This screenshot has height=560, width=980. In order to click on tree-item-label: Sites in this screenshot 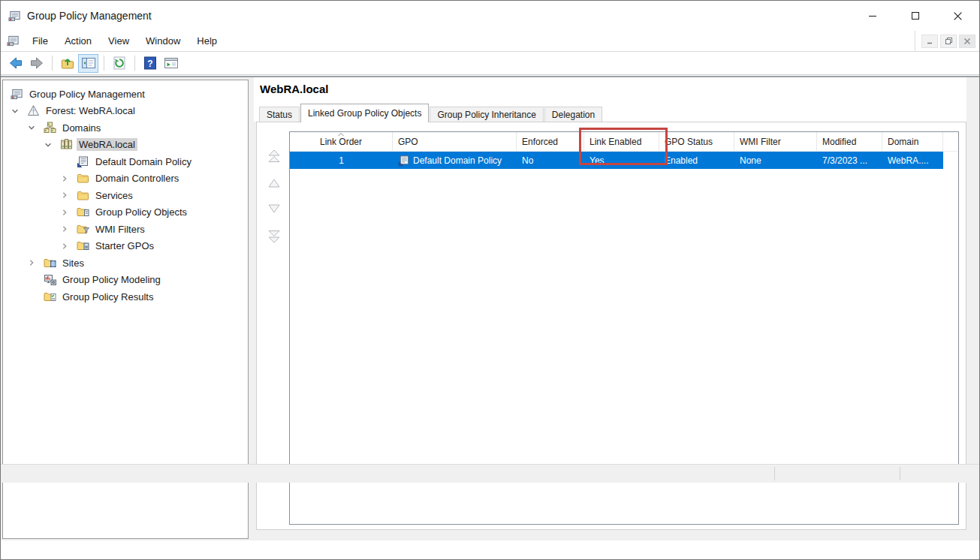, I will do `click(74, 263)`.